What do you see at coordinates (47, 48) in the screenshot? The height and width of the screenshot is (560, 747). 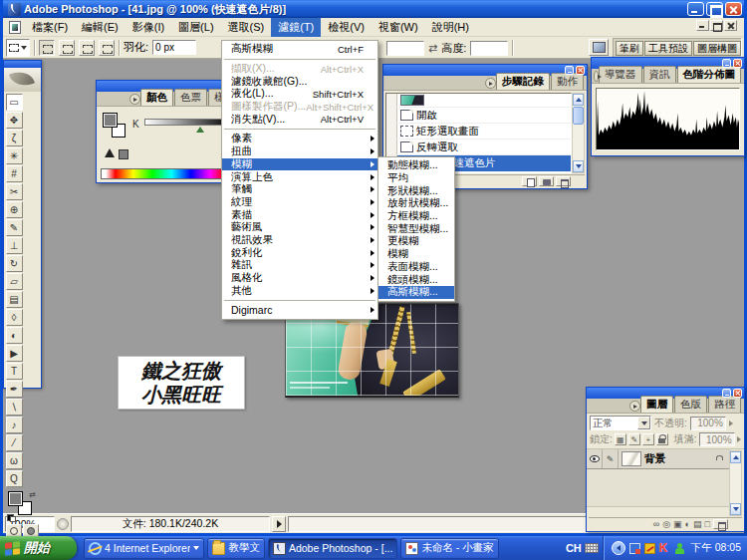 I see `selection-mode-new-button` at bounding box center [47, 48].